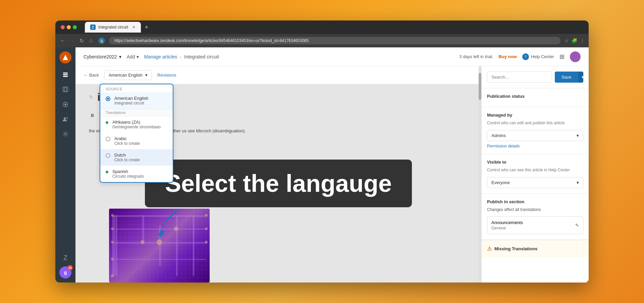 The width and height of the screenshot is (644, 303). I want to click on lang-name-afrikaans: Afrikaans (ZA), so click(140, 122).